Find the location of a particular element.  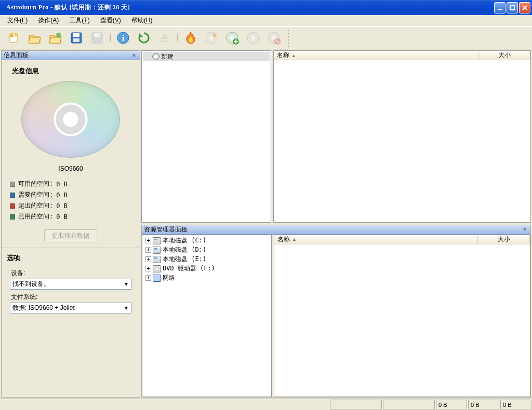

info-panel-title: 信息面板 is located at coordinates (16, 55).